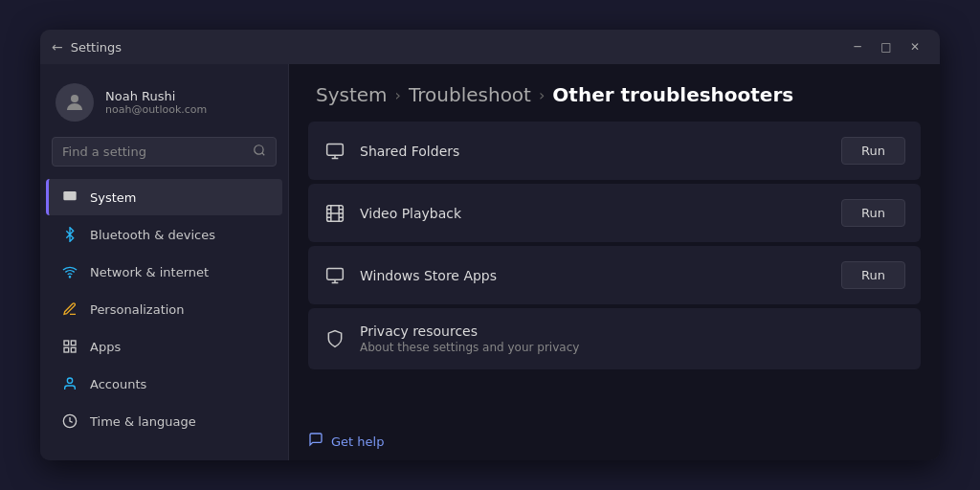  I want to click on video-playback-icon, so click(335, 213).